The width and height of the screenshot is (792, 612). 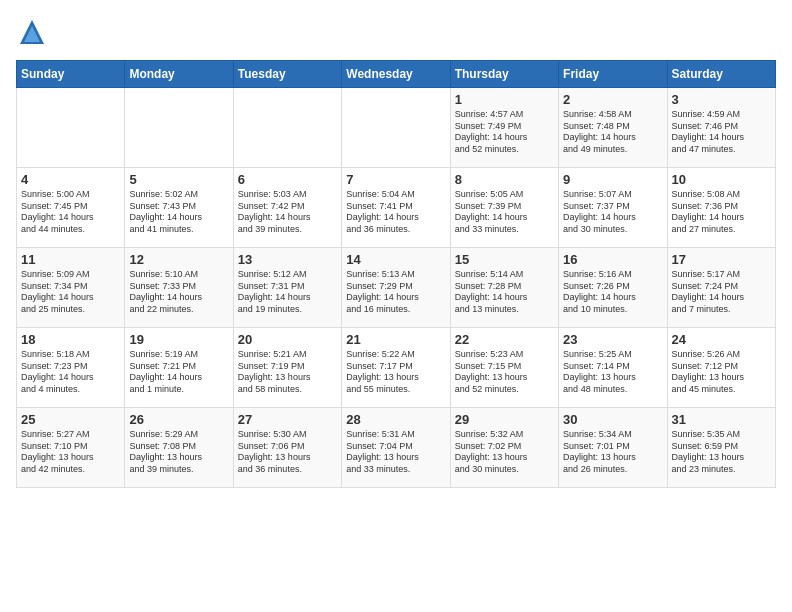 I want to click on day-number: 1, so click(x=504, y=100).